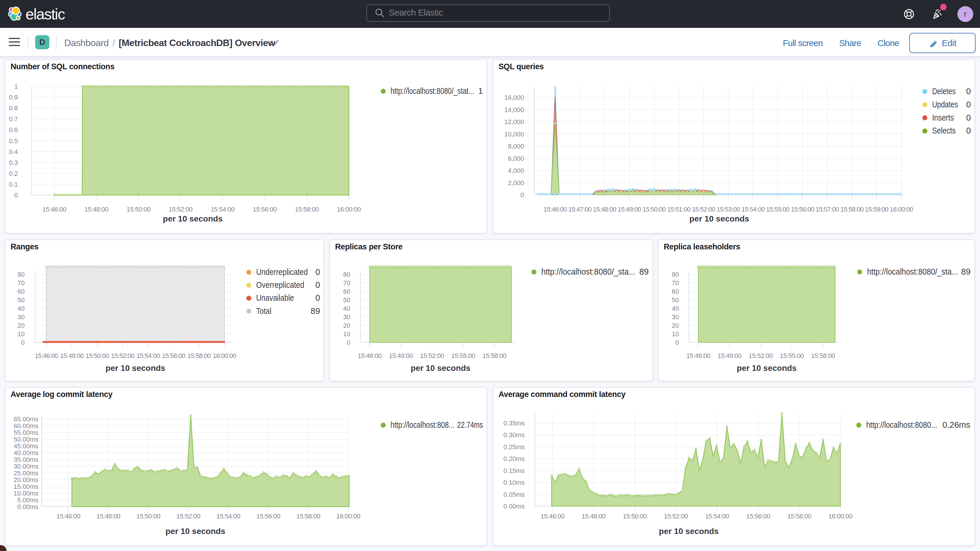 This screenshot has width=980, height=551. What do you see at coordinates (945, 104) in the screenshot?
I see `svg-text: Updates` at bounding box center [945, 104].